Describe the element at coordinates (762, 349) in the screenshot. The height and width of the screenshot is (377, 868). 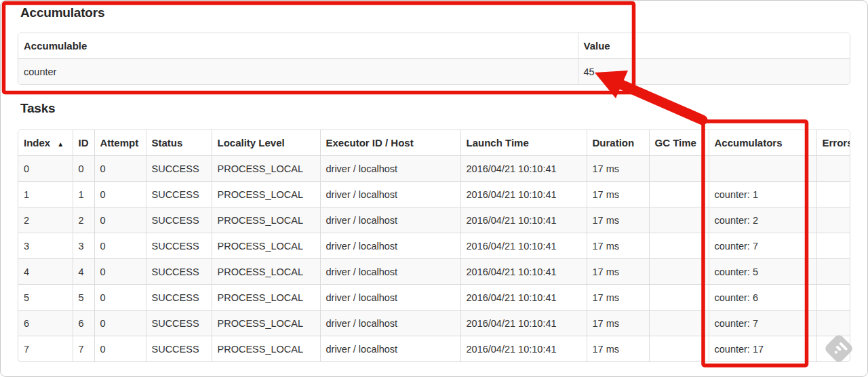
I see `accumulators-cell: counter: 17` at that location.